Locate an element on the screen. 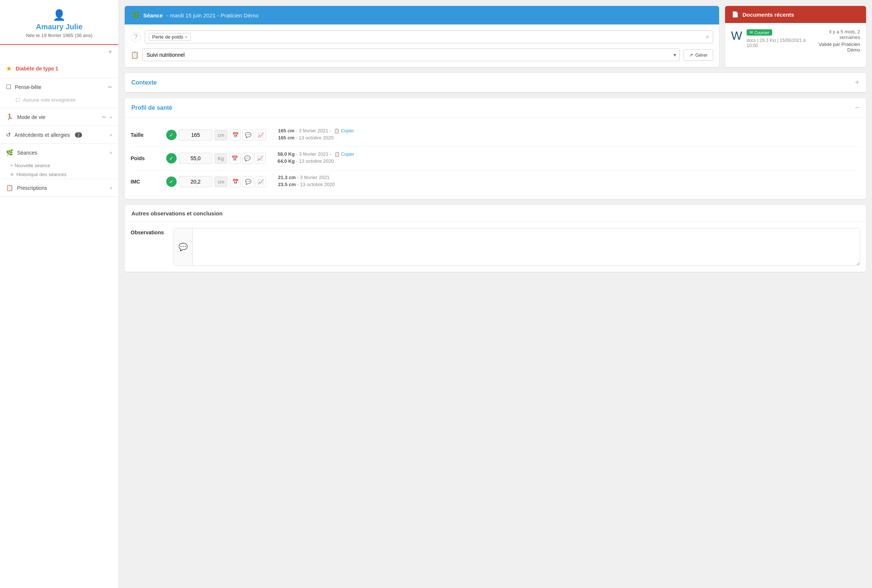 The height and width of the screenshot is (588, 872). obs-textarea is located at coordinates (526, 247).